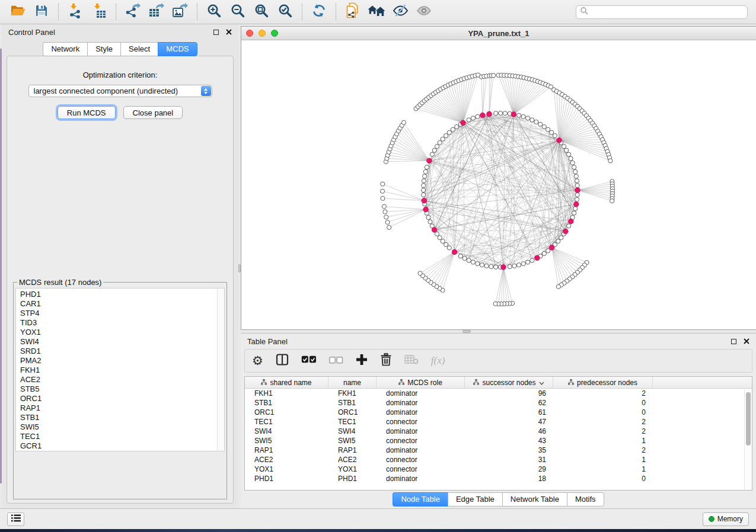 Image resolution: width=756 pixels, height=532 pixels. I want to click on table-row: FKH1FKH1dominator962, so click(498, 393).